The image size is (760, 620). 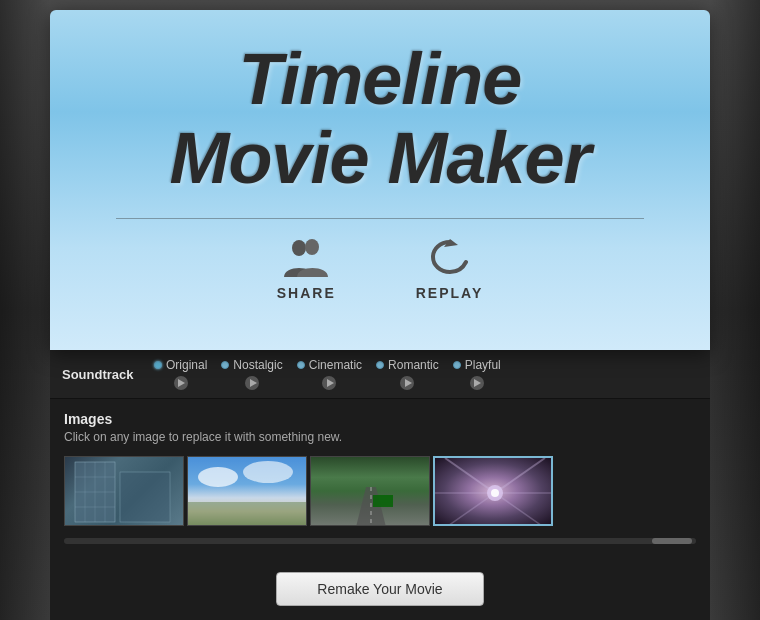 I want to click on option-original-label: Original, so click(x=186, y=365).